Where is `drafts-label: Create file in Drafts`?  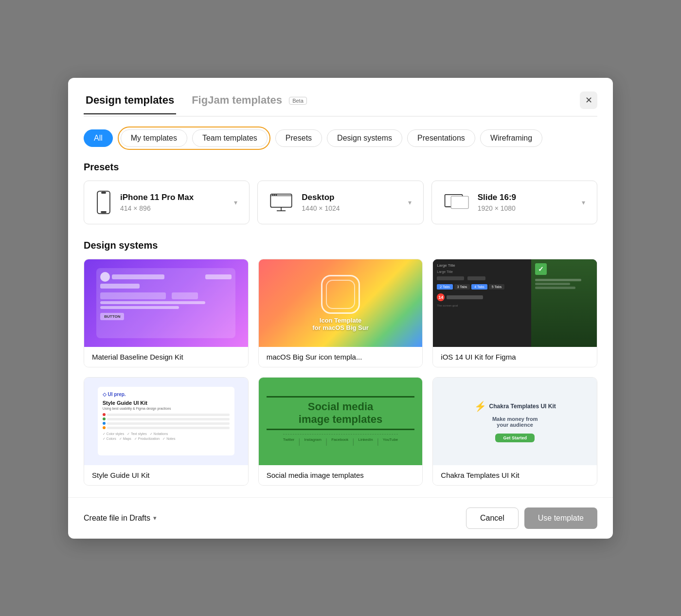 drafts-label: Create file in Drafts is located at coordinates (117, 518).